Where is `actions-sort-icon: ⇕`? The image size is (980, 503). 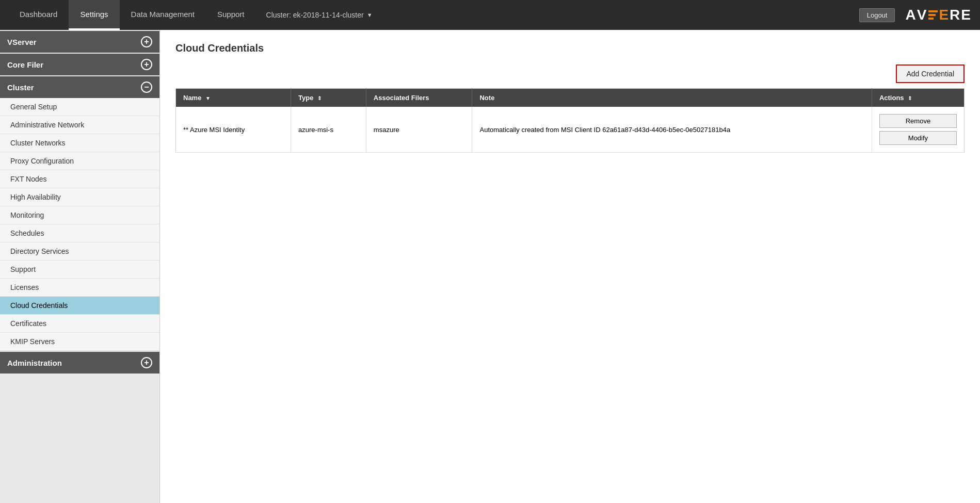
actions-sort-icon: ⇕ is located at coordinates (910, 98).